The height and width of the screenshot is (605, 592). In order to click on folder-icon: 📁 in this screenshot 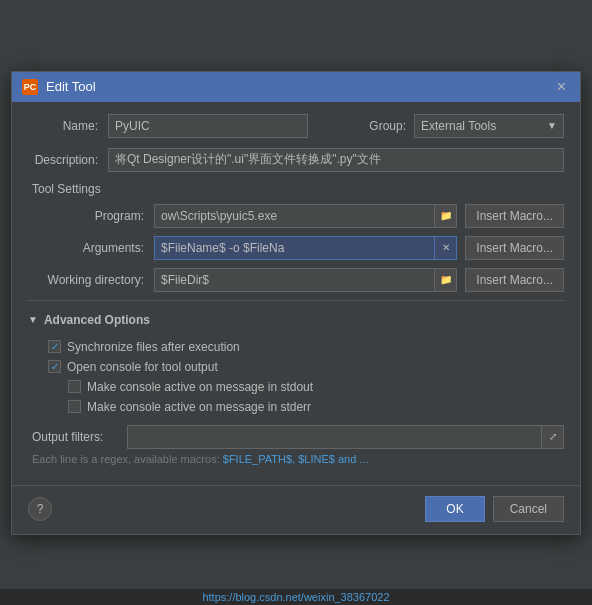, I will do `click(446, 216)`.